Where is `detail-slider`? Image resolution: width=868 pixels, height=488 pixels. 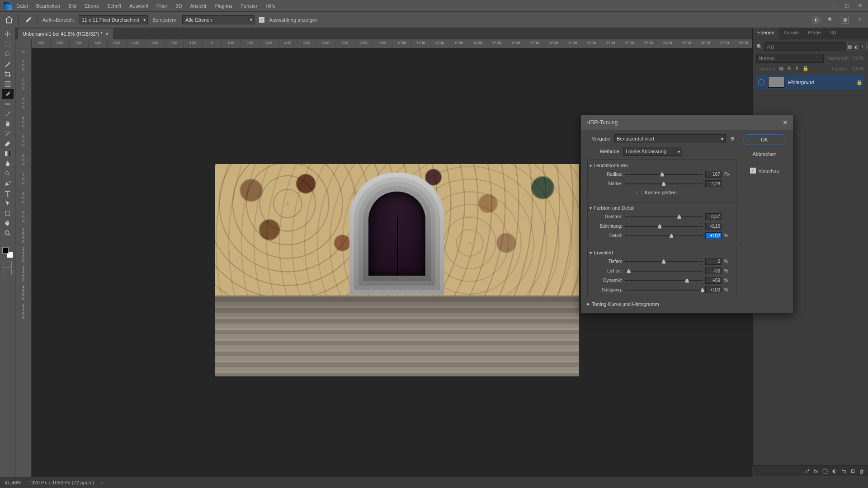 detail-slider is located at coordinates (664, 236).